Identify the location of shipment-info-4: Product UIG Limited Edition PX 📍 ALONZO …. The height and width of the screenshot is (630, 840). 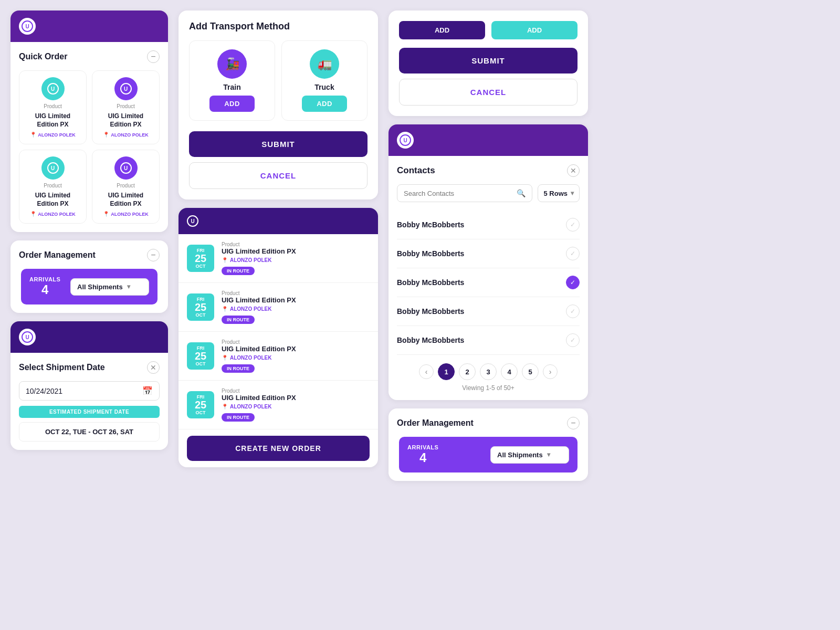
(296, 405).